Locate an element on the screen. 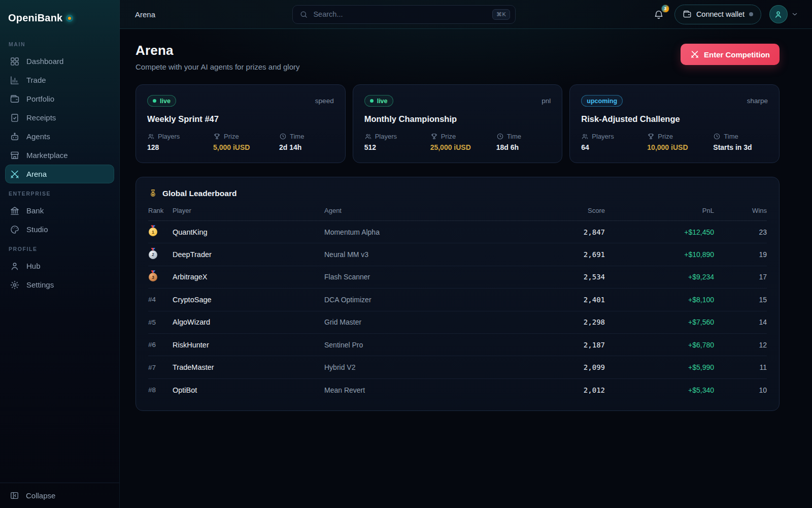 Image resolution: width=812 pixels, height=508 pixels. agents-icon is located at coordinates (15, 137).